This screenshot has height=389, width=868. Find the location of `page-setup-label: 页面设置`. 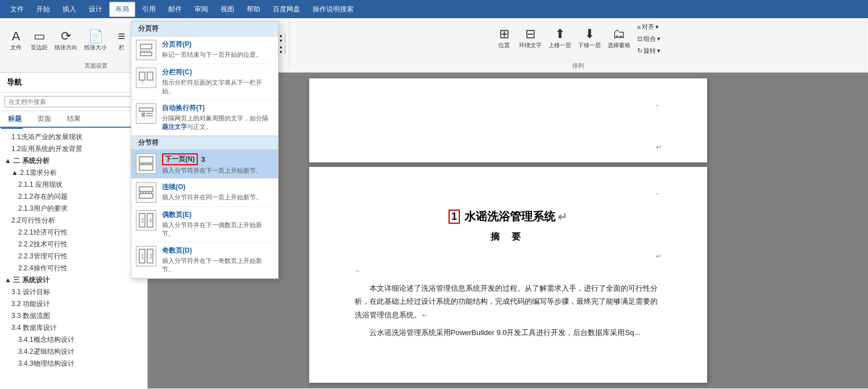

page-setup-label: 页面设置 is located at coordinates (96, 65).